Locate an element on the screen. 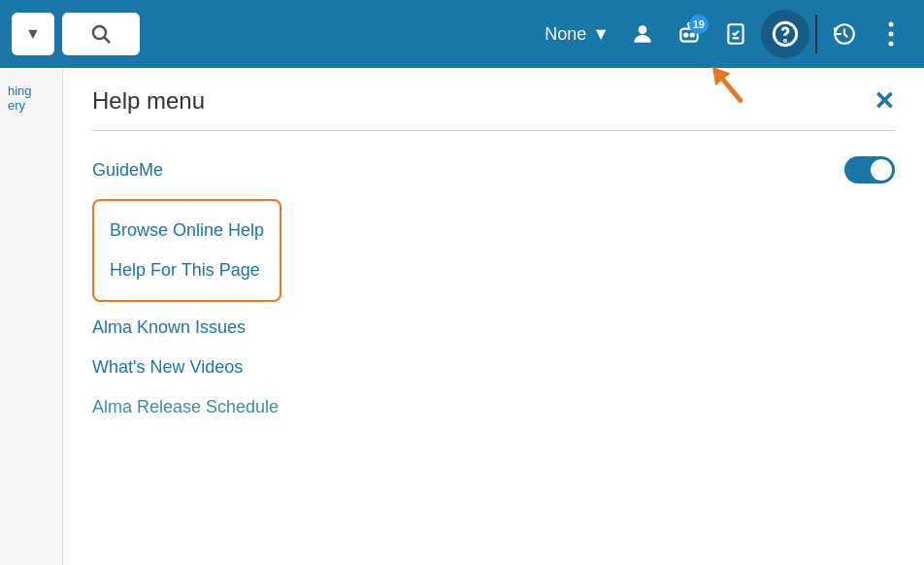  nav-icon: ▼ is located at coordinates (33, 34).